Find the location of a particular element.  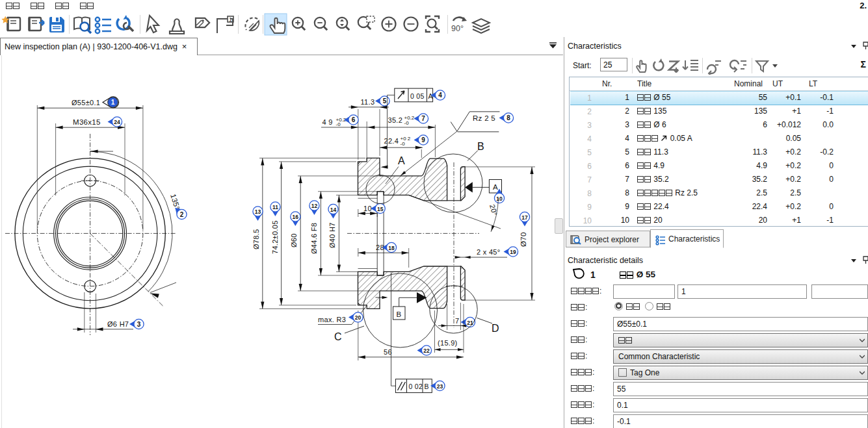

svg-text: 20 is located at coordinates (358, 318).